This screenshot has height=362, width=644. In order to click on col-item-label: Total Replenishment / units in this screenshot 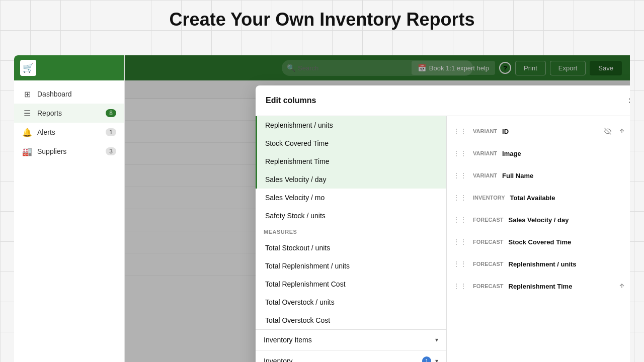, I will do `click(307, 266)`.